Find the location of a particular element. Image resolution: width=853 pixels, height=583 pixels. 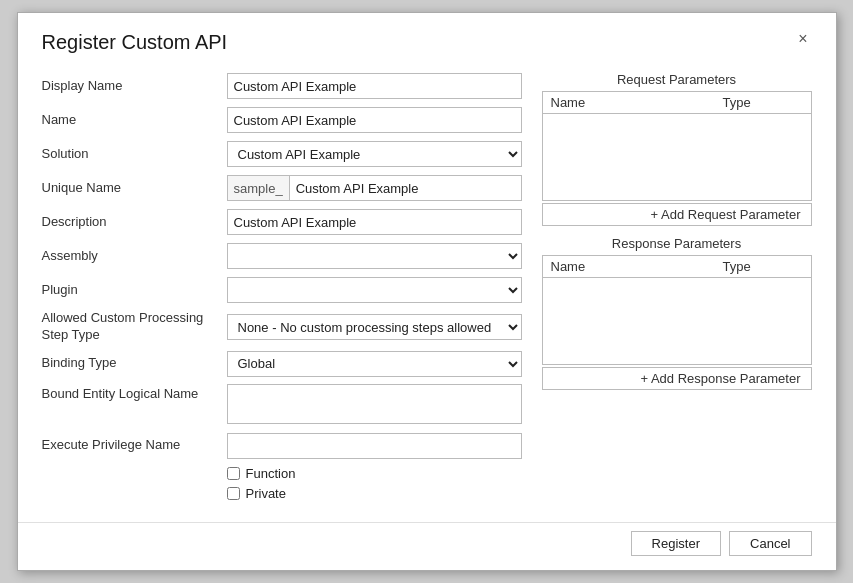

name-label: Name is located at coordinates (134, 120).